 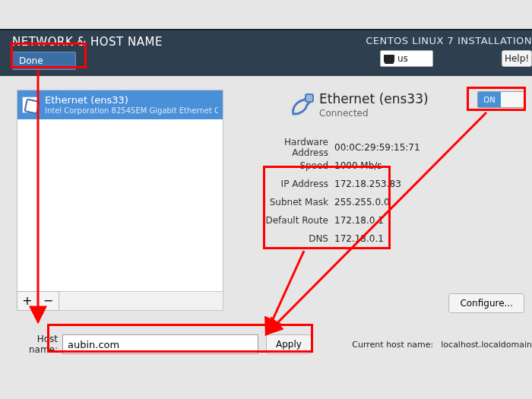 I want to click on interface-enable-toggle: ON, so click(x=501, y=100).